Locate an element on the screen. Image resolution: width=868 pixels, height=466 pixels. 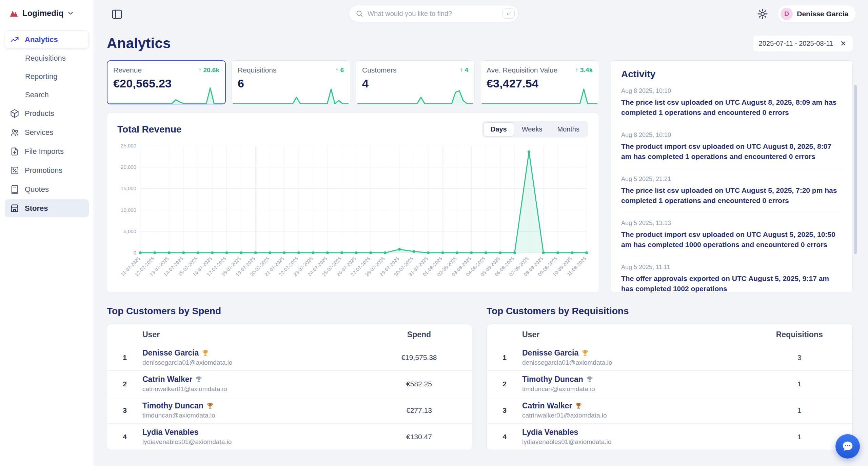
stores-icon is located at coordinates (15, 208).